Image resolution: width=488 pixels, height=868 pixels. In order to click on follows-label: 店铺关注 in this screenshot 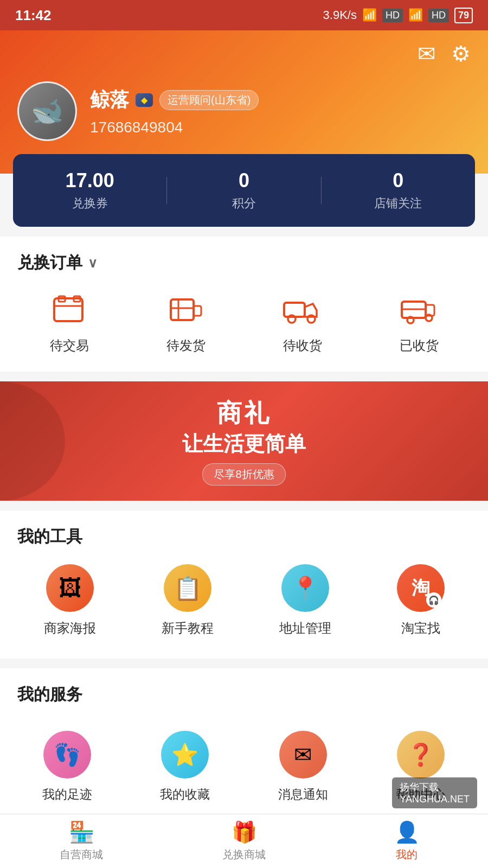, I will do `click(398, 203)`.